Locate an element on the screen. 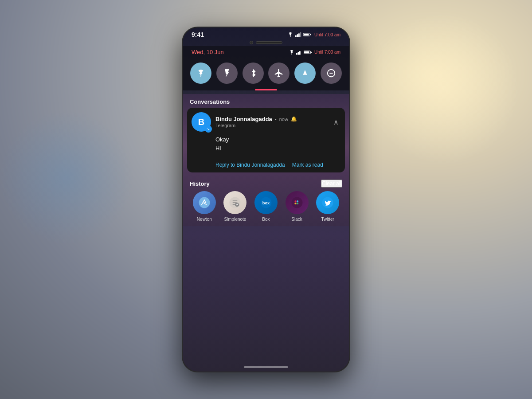 The width and height of the screenshot is (532, 399). app-twitter: Twitter is located at coordinates (328, 207).